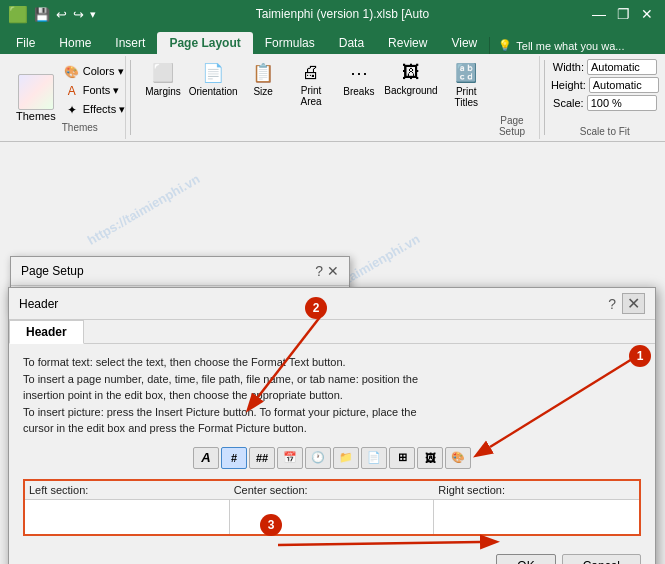 The width and height of the screenshot is (665, 564). I want to click on dialog-buttons: OK Cancel, so click(332, 556).